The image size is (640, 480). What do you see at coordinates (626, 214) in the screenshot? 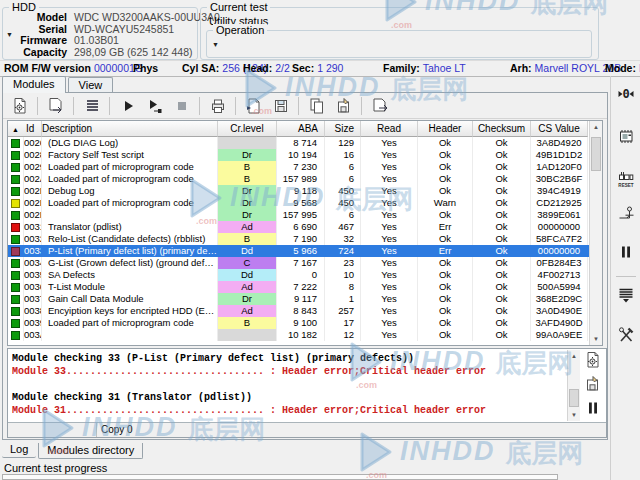
I see `power-probe-icon` at bounding box center [626, 214].